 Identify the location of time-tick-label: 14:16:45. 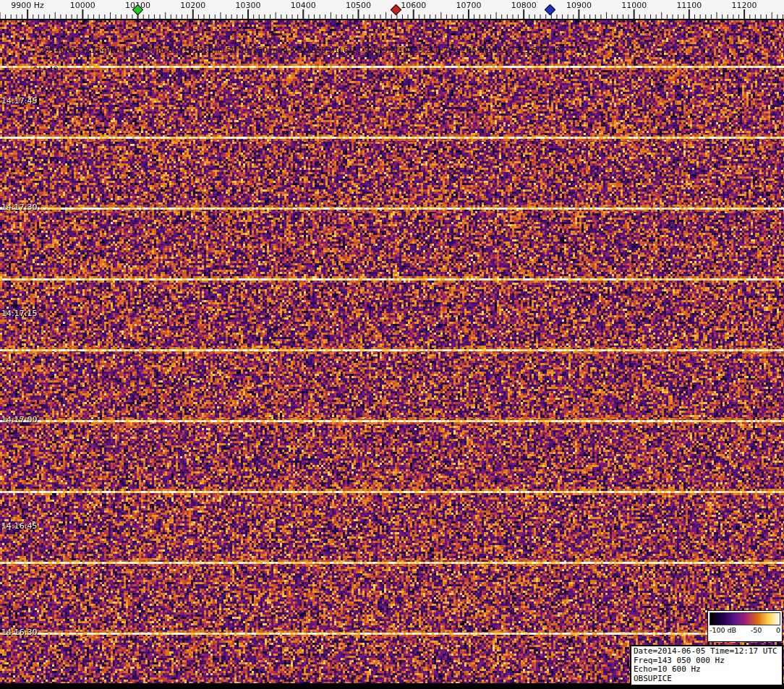
(19, 526).